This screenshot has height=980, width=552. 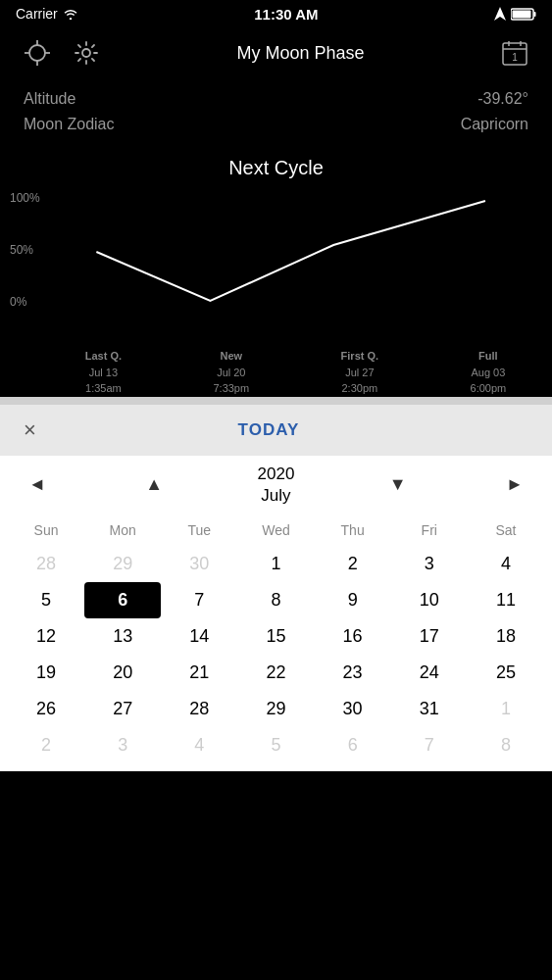 What do you see at coordinates (488, 372) in the screenshot?
I see `chart-phase-3: FullAug 036:00pm` at bounding box center [488, 372].